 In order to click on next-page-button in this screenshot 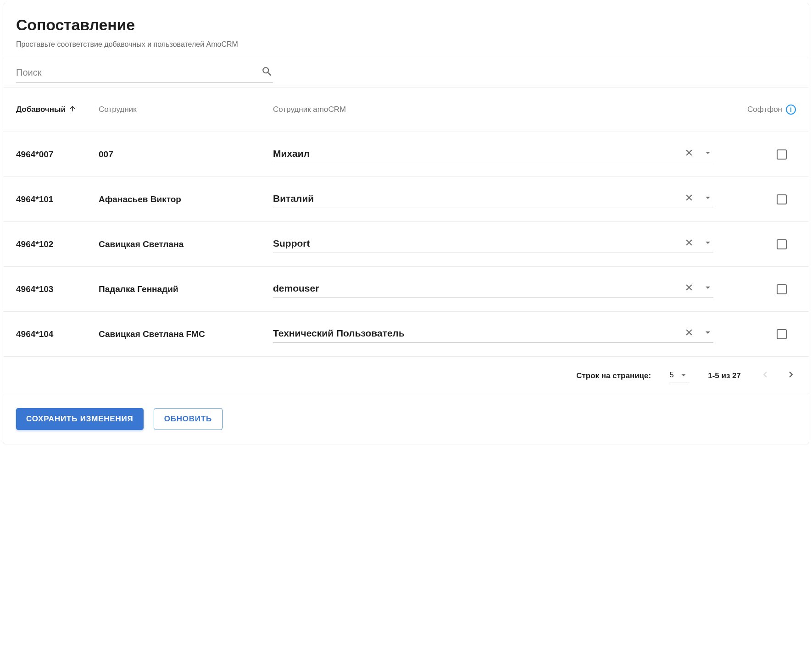, I will do `click(791, 376)`.